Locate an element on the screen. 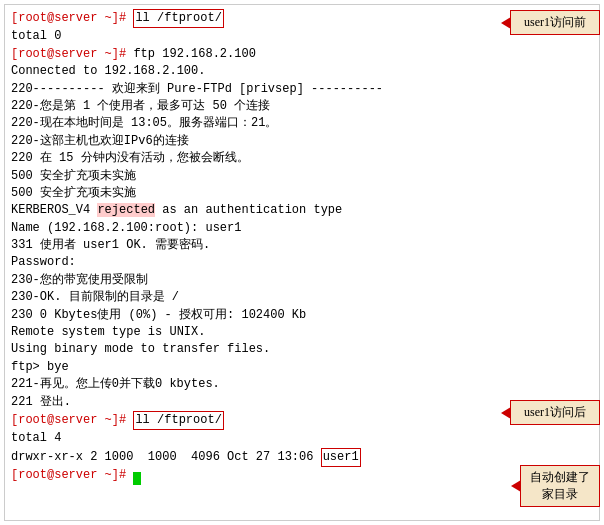 This screenshot has height=525, width=604. ll-cmd-2: ll /ftproot/ is located at coordinates (178, 420).